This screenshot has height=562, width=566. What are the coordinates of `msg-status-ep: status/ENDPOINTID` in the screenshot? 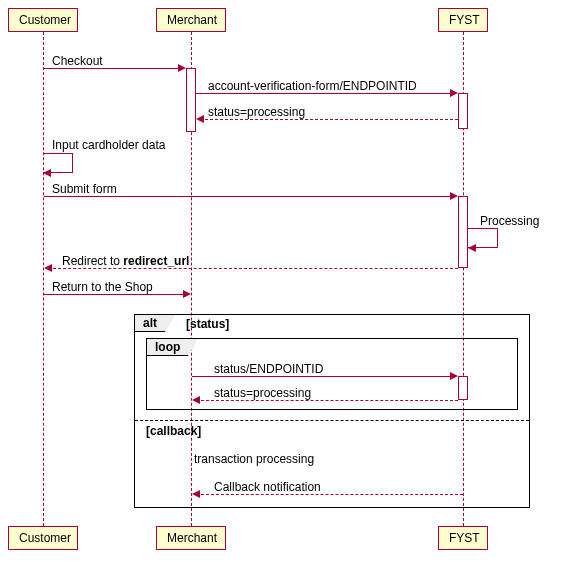 It's located at (268, 369).